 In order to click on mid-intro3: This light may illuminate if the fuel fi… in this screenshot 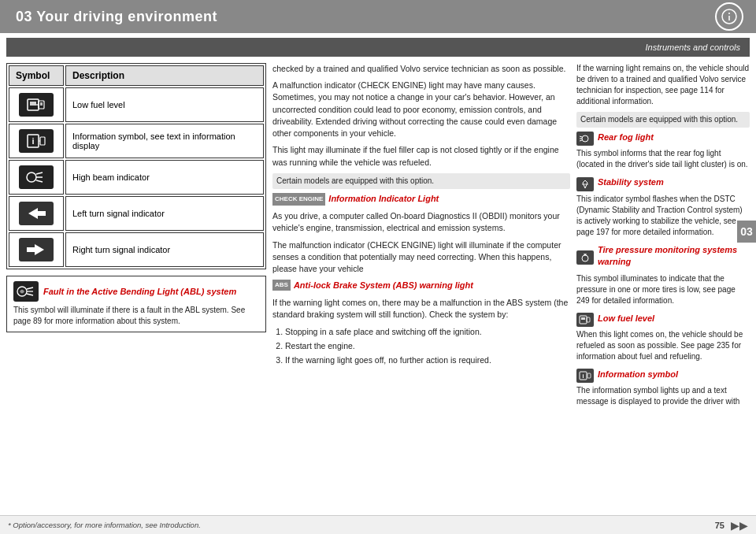, I will do `click(421, 156)`.